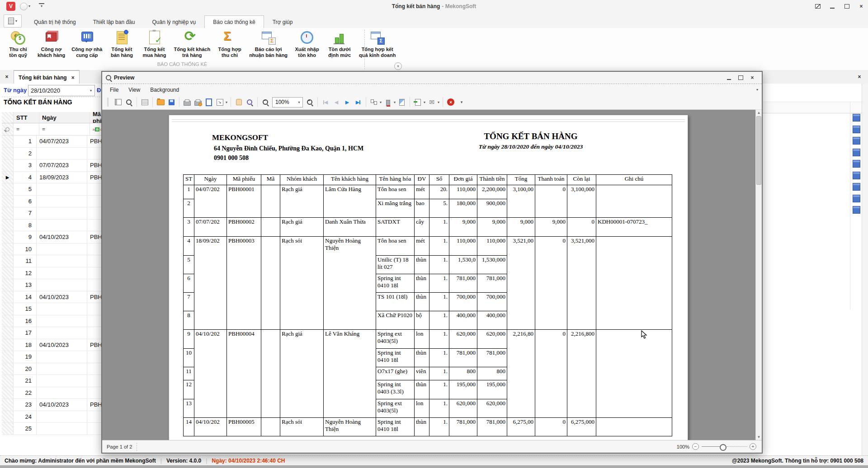  Describe the element at coordinates (13, 21) in the screenshot. I see `application-menu-button: ▾` at that location.